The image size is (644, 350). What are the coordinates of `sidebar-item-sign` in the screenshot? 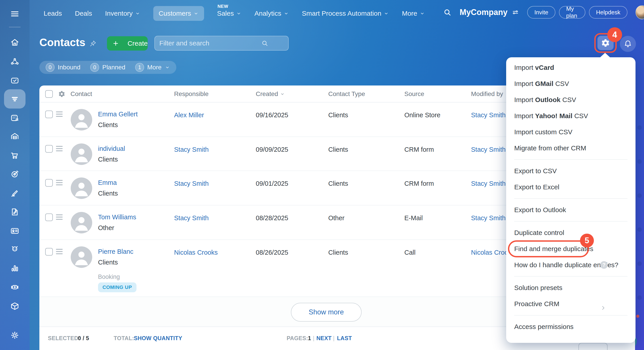 It's located at (15, 193).